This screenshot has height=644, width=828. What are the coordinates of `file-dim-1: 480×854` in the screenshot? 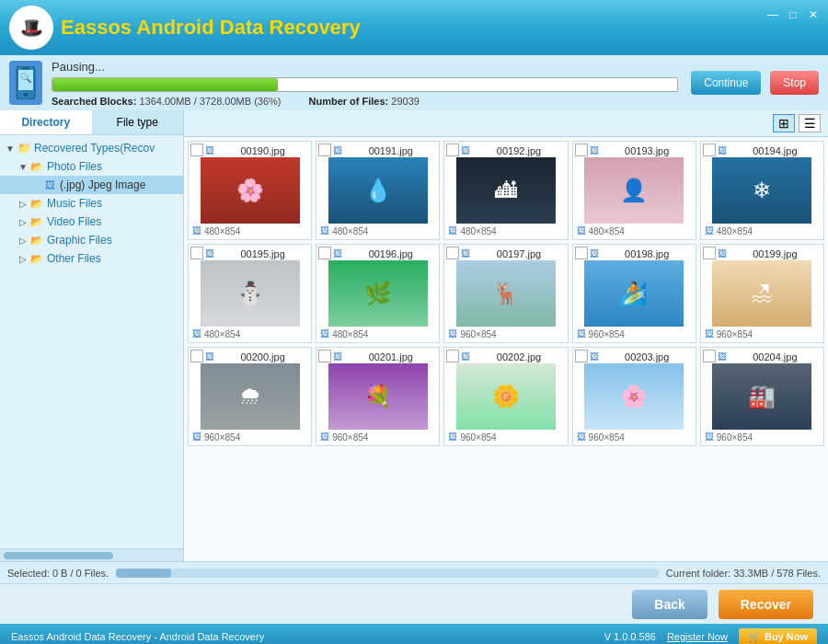 It's located at (350, 232).